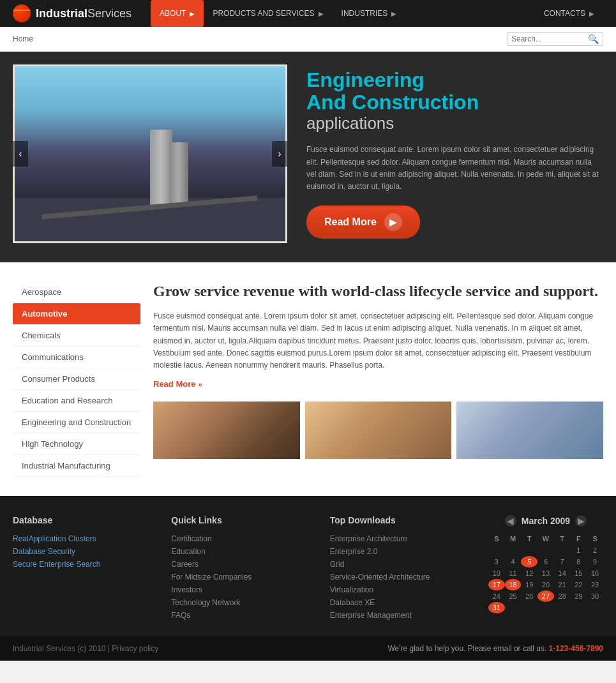 Image resolution: width=616 pixels, height=683 pixels. What do you see at coordinates (308, 649) in the screenshot?
I see `bottom-bar: Industrial Services (c) 2010 | Privacy p…` at bounding box center [308, 649].